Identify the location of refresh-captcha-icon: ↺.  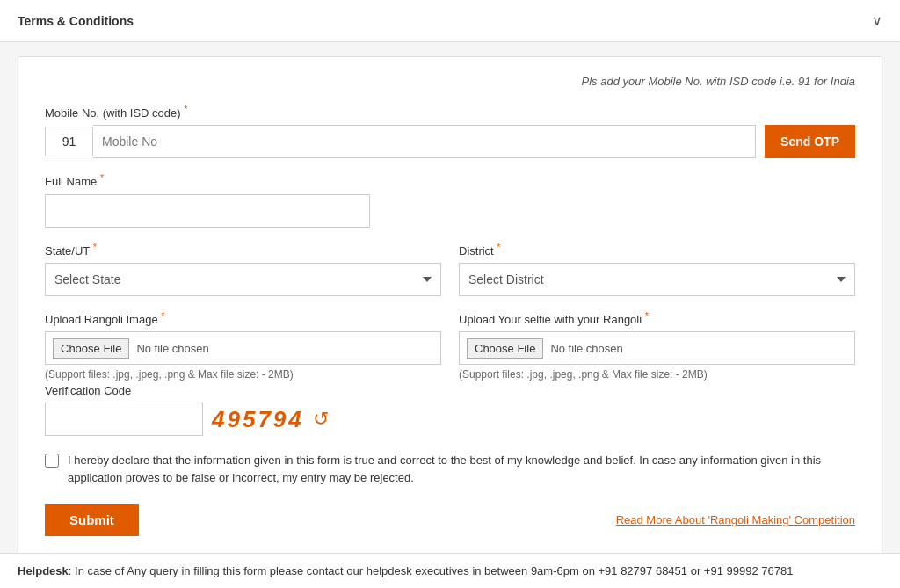
(321, 419).